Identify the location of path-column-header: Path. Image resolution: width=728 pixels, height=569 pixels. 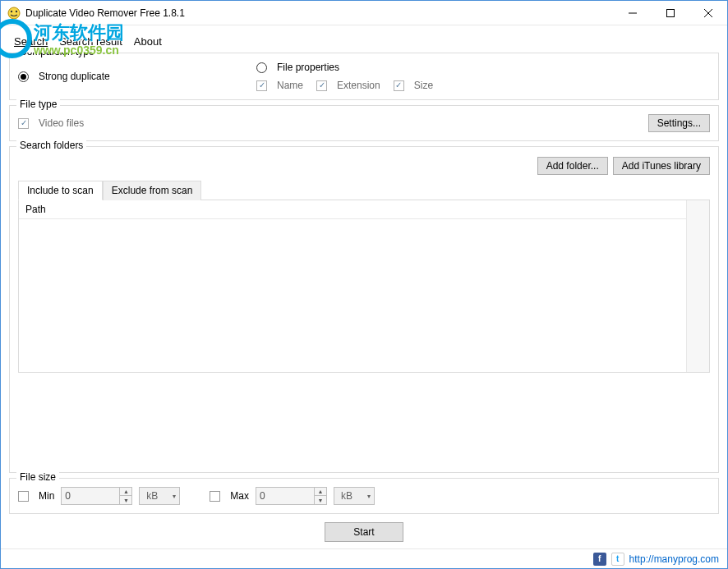
(352, 210).